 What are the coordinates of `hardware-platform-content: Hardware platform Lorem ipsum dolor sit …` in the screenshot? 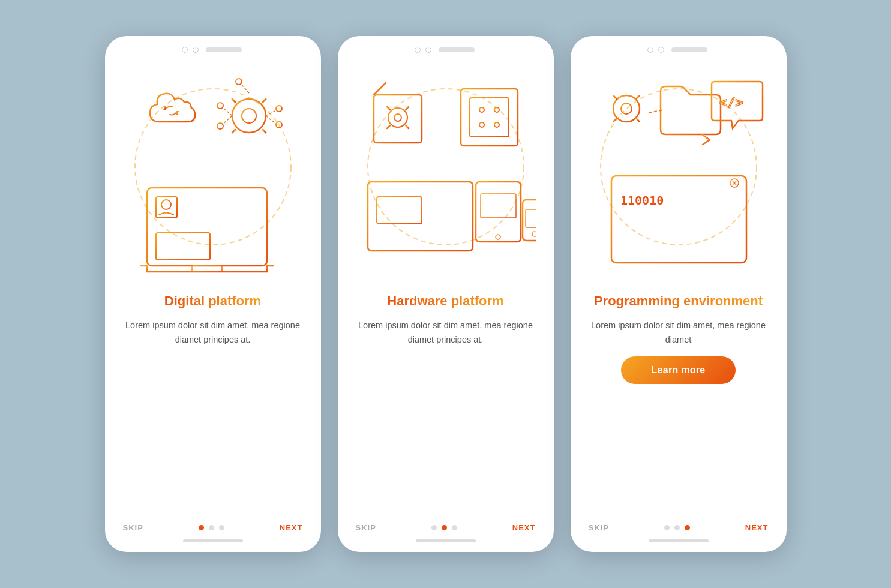 It's located at (446, 405).